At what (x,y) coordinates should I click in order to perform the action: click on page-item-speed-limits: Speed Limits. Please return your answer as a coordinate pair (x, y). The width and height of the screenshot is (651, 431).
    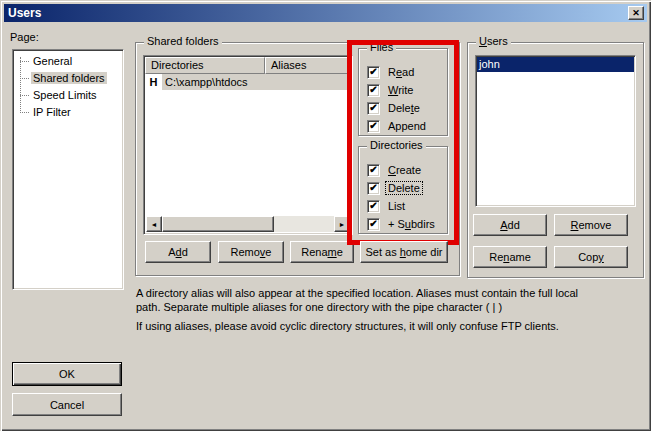
    Looking at the image, I should click on (68, 96).